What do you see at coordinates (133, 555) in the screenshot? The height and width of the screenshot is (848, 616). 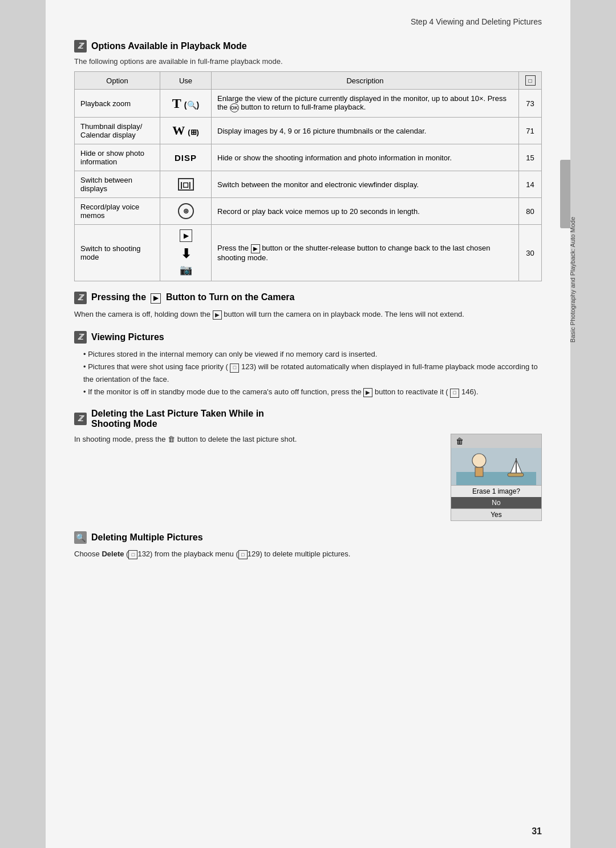 I see `book-icon-sec5a: □` at bounding box center [133, 555].